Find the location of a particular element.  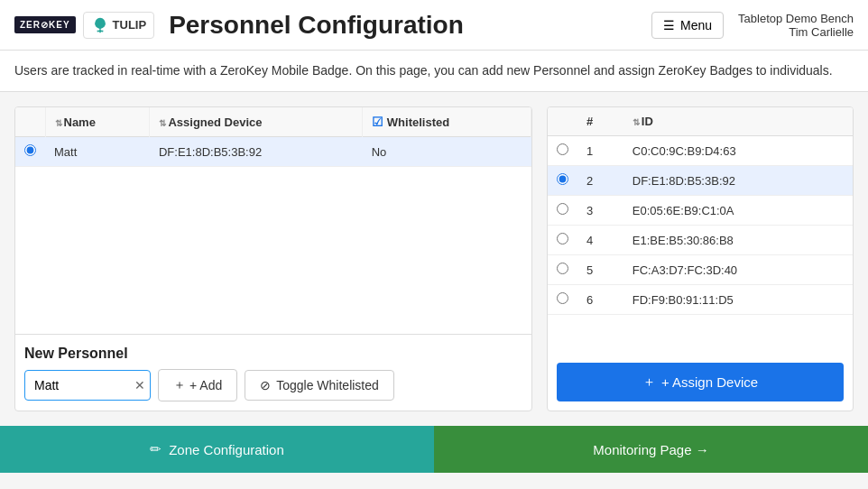

device-table-row: 2 DF:E1:8D:B5:3B:92 is located at coordinates (700, 180).